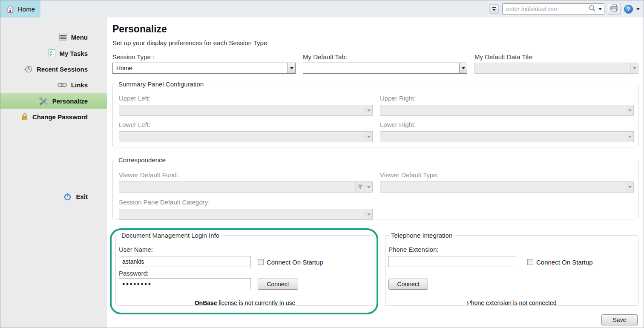 The height and width of the screenshot is (328, 644). Describe the element at coordinates (204, 68) in the screenshot. I see `session-type-select: Home` at that location.